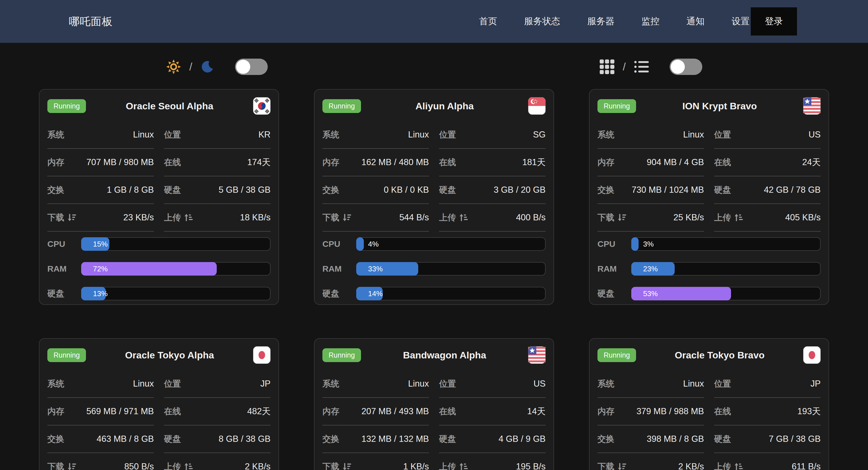 Image resolution: width=868 pixels, height=470 pixels. Describe the element at coordinates (64, 269) in the screenshot. I see `ram-label: RAM` at that location.